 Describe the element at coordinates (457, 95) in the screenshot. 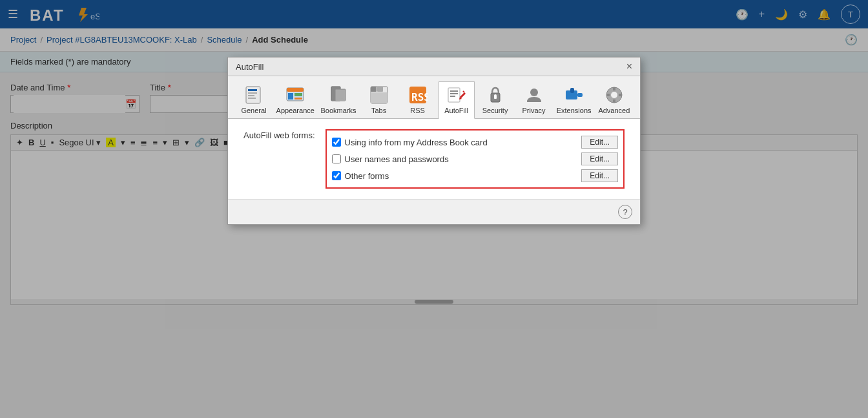

I see `autofill-icon` at that location.